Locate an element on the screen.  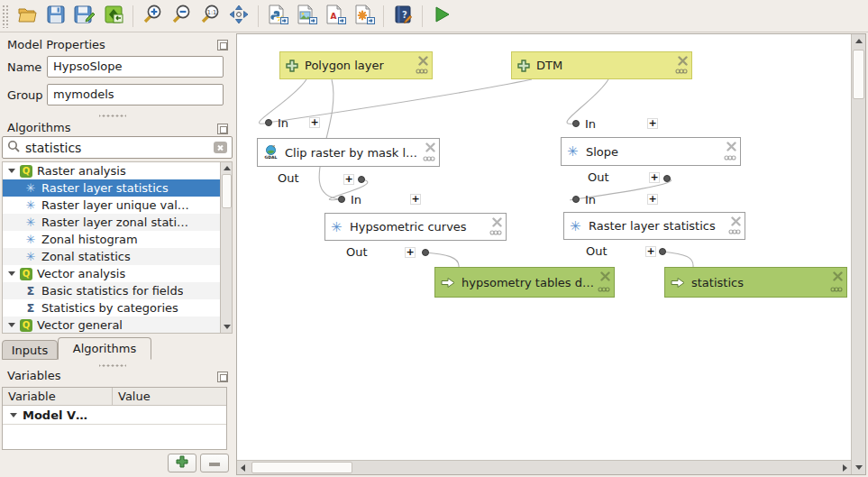
tree-item-zonal-histogram: ✳ Zonal histogram is located at coordinates (113, 240).